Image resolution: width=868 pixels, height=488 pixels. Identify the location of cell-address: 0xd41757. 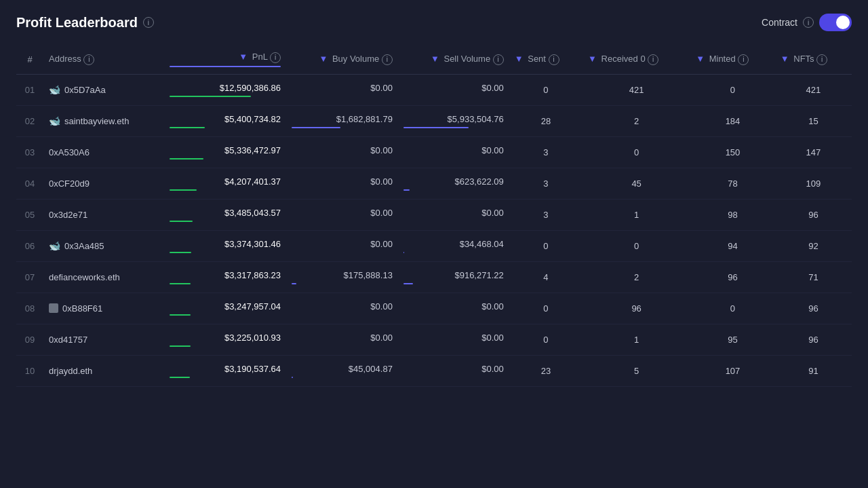
(104, 339).